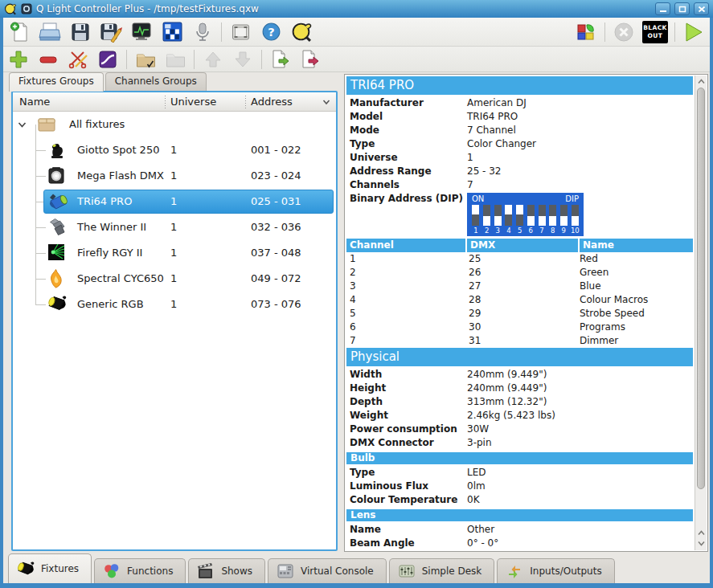 The width and height of the screenshot is (713, 588). Describe the element at coordinates (701, 313) in the screenshot. I see `info-scrollbar` at that location.